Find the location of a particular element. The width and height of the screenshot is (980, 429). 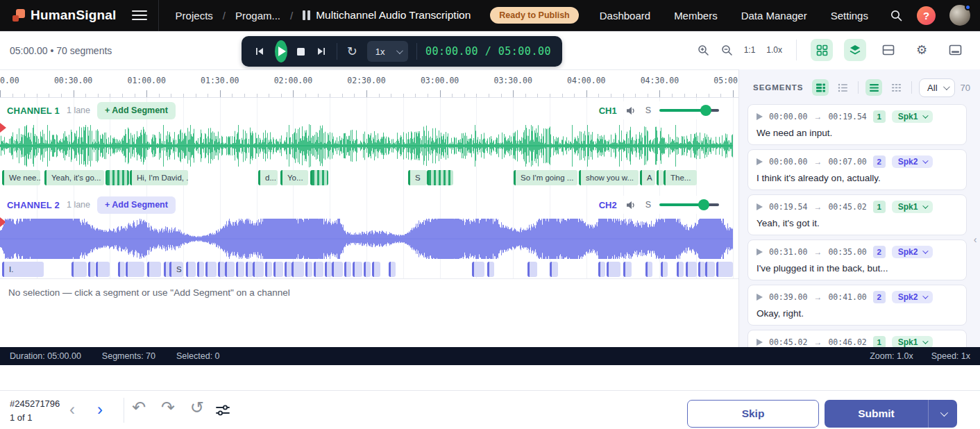

channel1-volume-slider is located at coordinates (689, 110).